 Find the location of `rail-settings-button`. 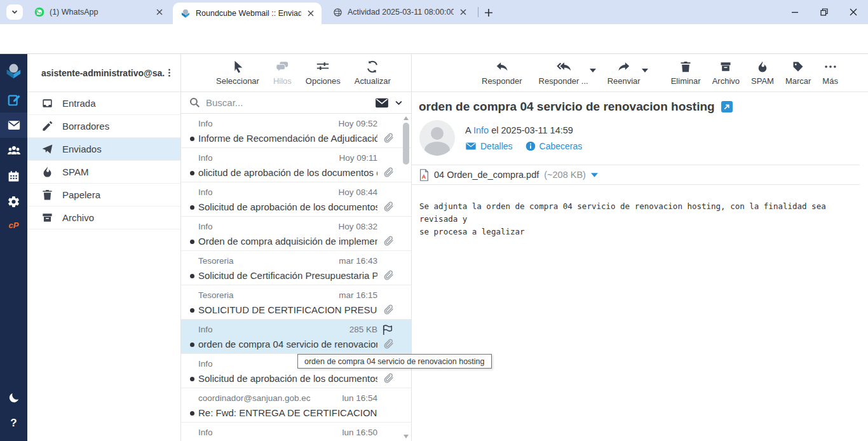

rail-settings-button is located at coordinates (14, 201).